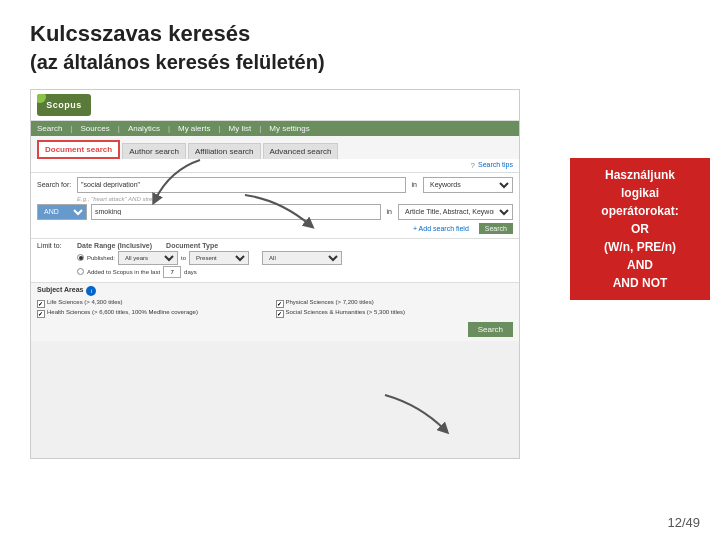  I want to click on scopus-logo: Scopus, so click(64, 105).